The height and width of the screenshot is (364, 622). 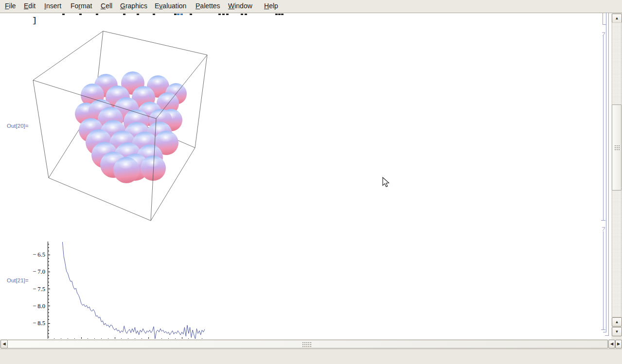 What do you see at coordinates (604, 229) in the screenshot?
I see `cell-bracket-out21-flag` at bounding box center [604, 229].